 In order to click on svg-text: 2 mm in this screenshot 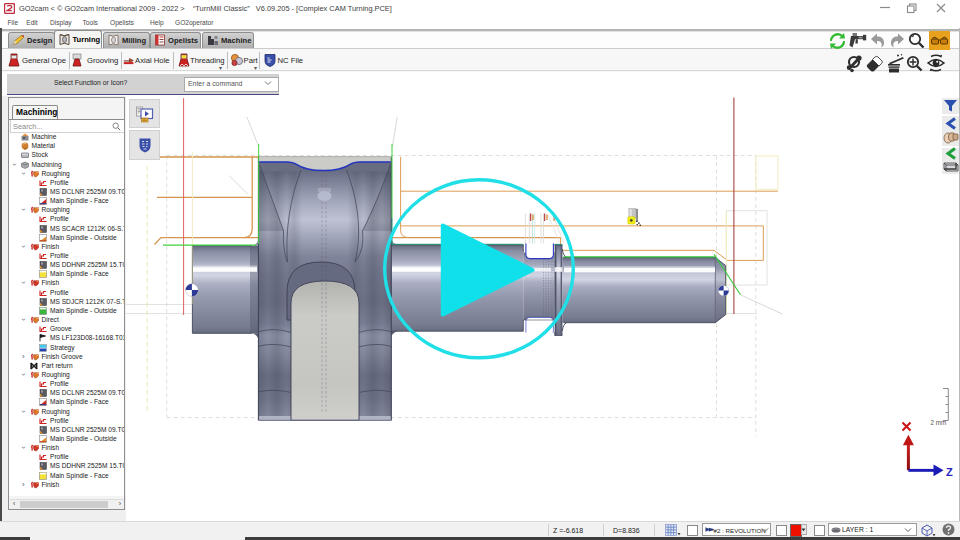, I will do `click(939, 422)`.